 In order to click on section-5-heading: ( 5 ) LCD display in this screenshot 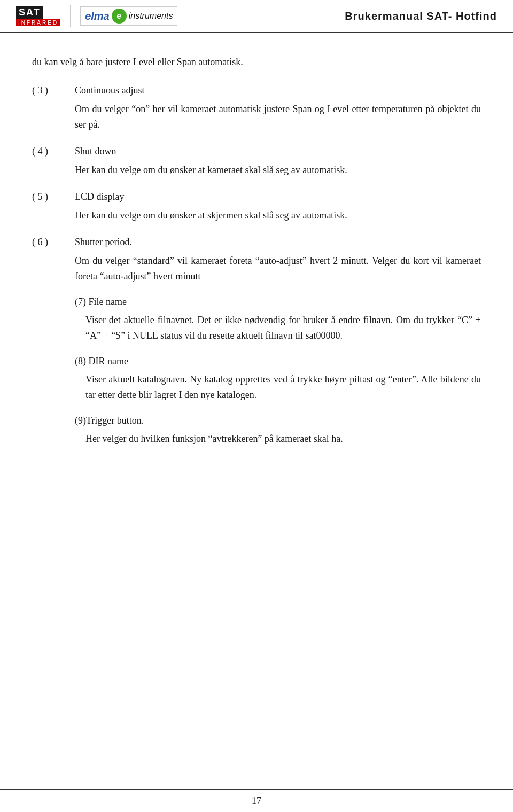, I will do `click(256, 197)`.